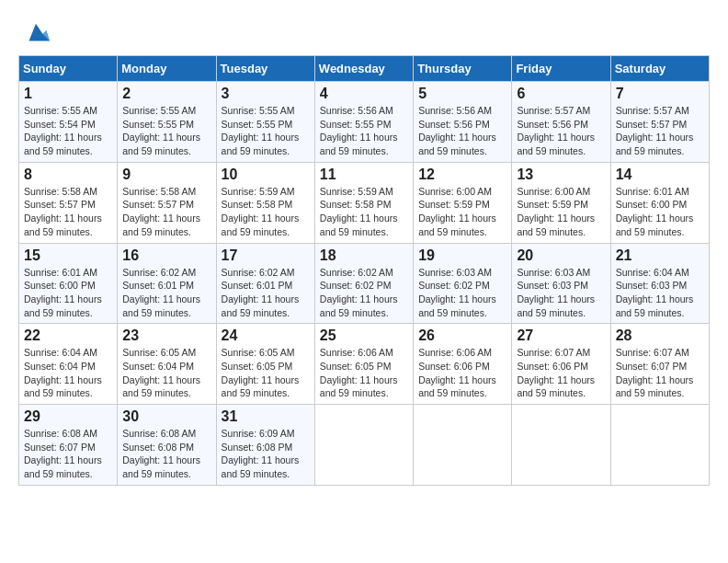  Describe the element at coordinates (364, 202) in the screenshot. I see `day-cell: 11 Sunrise: 5:59 AM Sunset: 5:58 PM Dayl…` at that location.